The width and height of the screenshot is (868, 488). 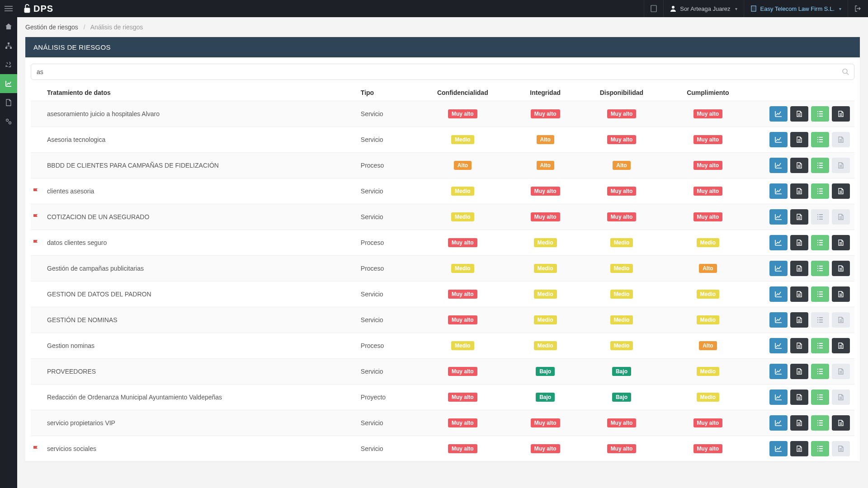 I want to click on app-logo: DPS, so click(x=38, y=9).